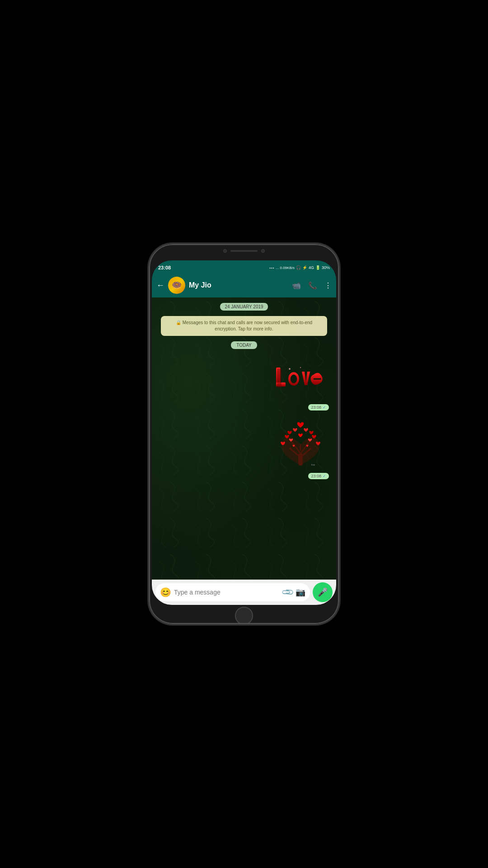 The height and width of the screenshot is (868, 488). What do you see at coordinates (239, 285) in the screenshot?
I see `contact-name: My Jio` at bounding box center [239, 285].